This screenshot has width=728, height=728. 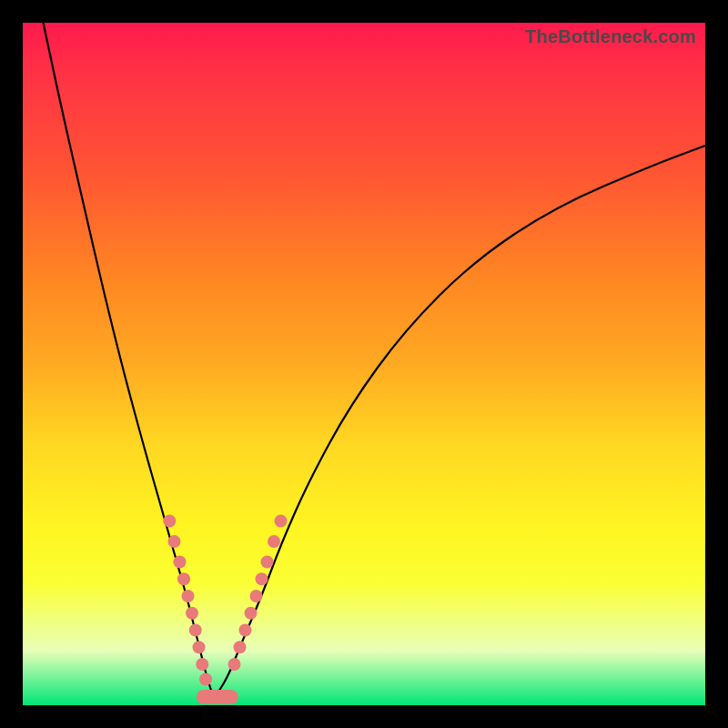 What do you see at coordinates (217, 697) in the screenshot?
I see `bottom-pill-group` at bounding box center [217, 697].